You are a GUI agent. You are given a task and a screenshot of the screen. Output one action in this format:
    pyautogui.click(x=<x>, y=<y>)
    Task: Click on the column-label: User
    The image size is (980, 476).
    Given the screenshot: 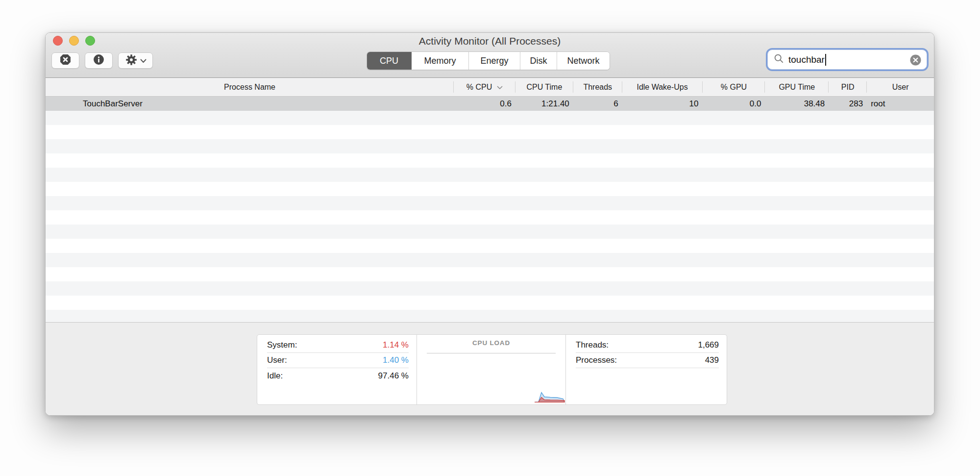 What is the action you would take?
    pyautogui.click(x=901, y=87)
    